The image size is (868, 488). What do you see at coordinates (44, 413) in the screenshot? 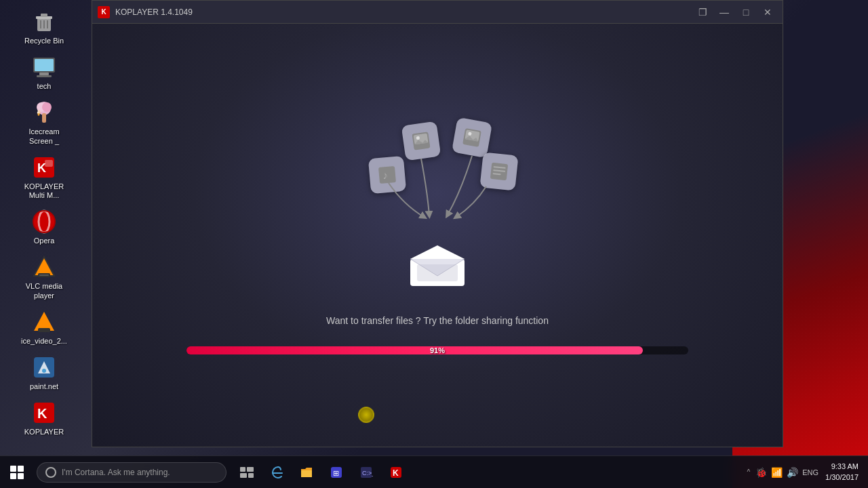
I see `koplayer-icon: K` at bounding box center [44, 413].